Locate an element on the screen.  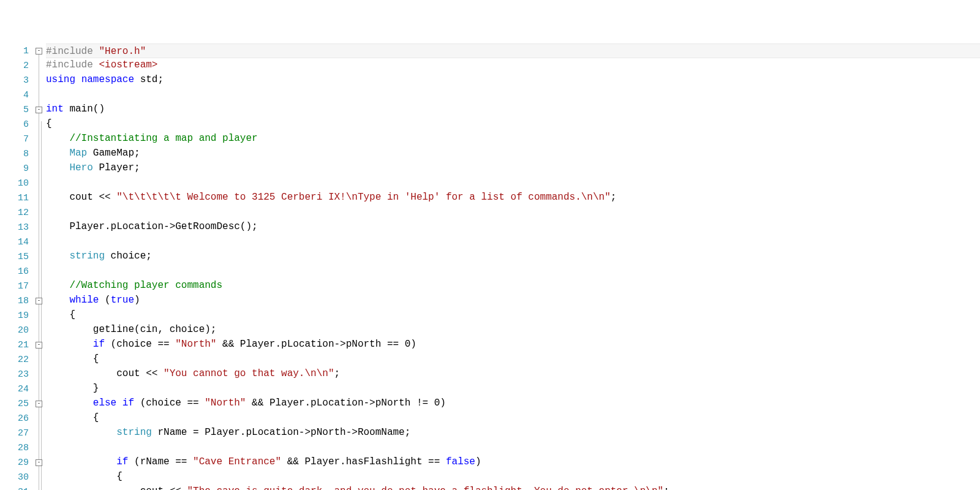
code-line: getline(cin, choice); is located at coordinates (513, 330).